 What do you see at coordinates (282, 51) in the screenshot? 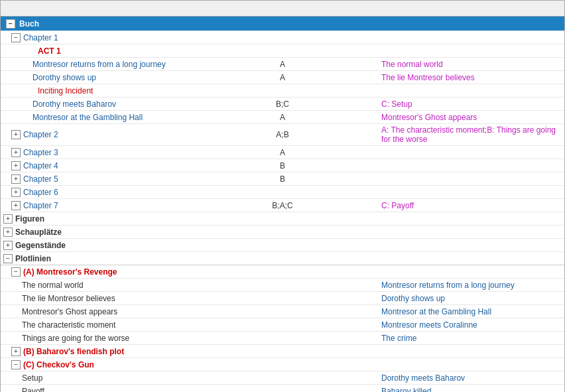
I see `table-row: ACT 1` at bounding box center [282, 51].